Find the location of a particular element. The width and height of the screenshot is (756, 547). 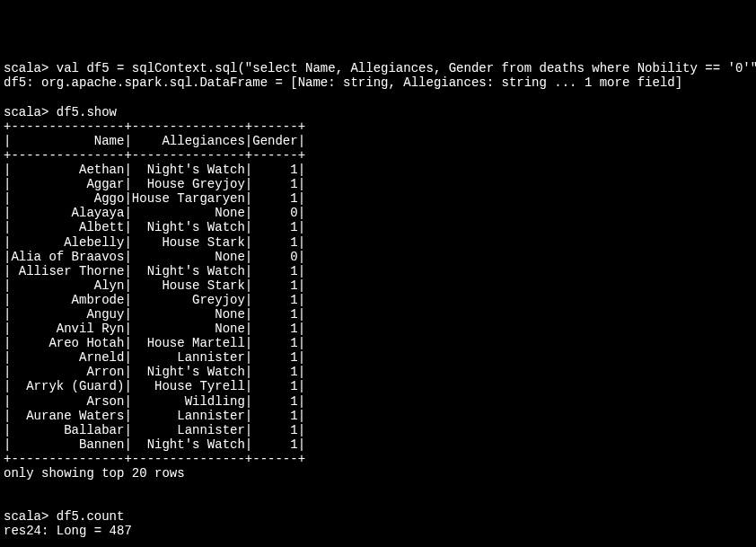

table-row: | Ballabar| Lannister| 1| is located at coordinates (154, 430).